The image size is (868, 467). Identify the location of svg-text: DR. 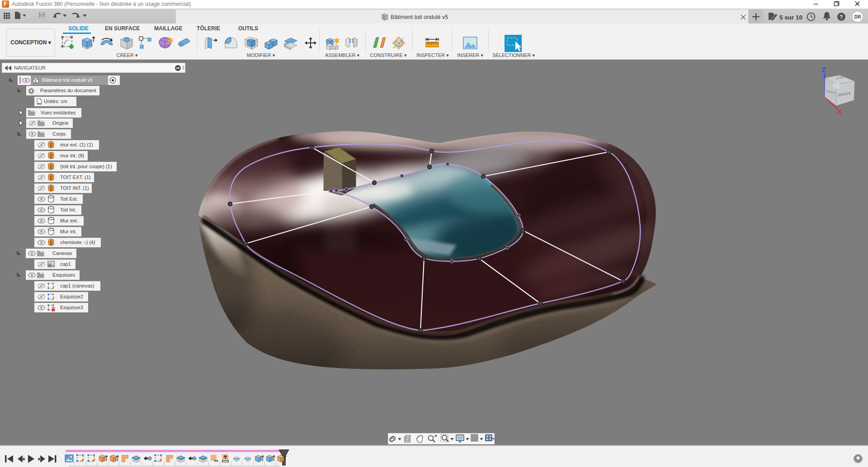
(858, 17).